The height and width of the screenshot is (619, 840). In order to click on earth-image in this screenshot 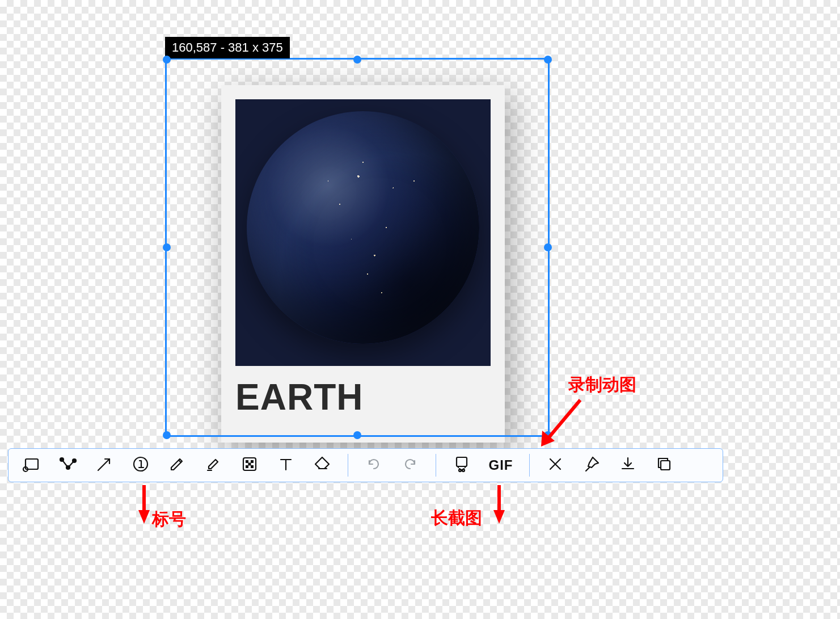, I will do `click(363, 233)`.